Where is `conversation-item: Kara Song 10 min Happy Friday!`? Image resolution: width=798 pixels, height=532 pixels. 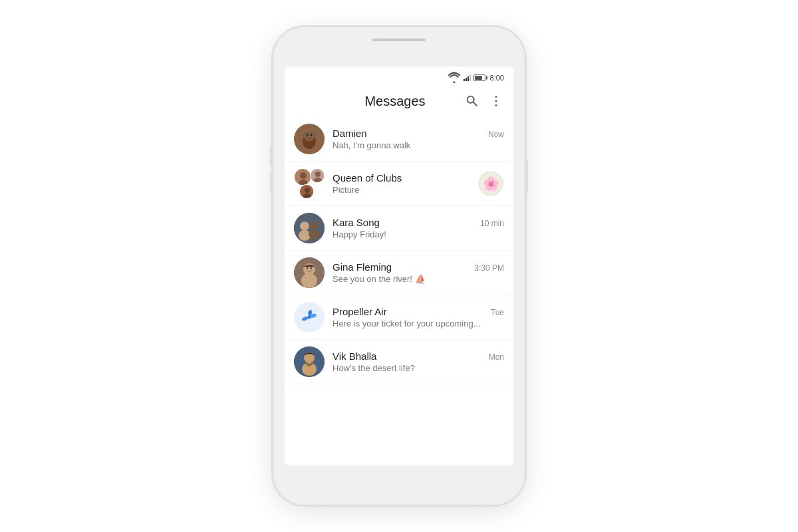
conversation-item: Kara Song 10 min Happy Friday! is located at coordinates (399, 229).